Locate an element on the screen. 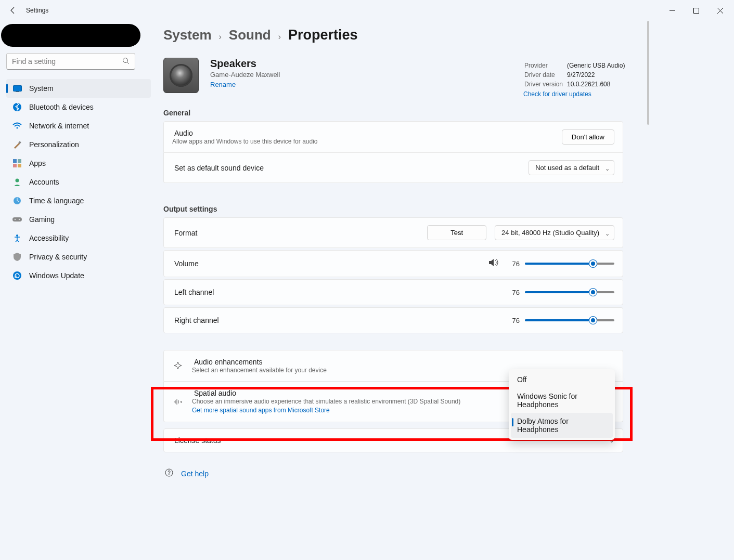 The width and height of the screenshot is (734, 560). select-value: Not used as a default is located at coordinates (567, 167).